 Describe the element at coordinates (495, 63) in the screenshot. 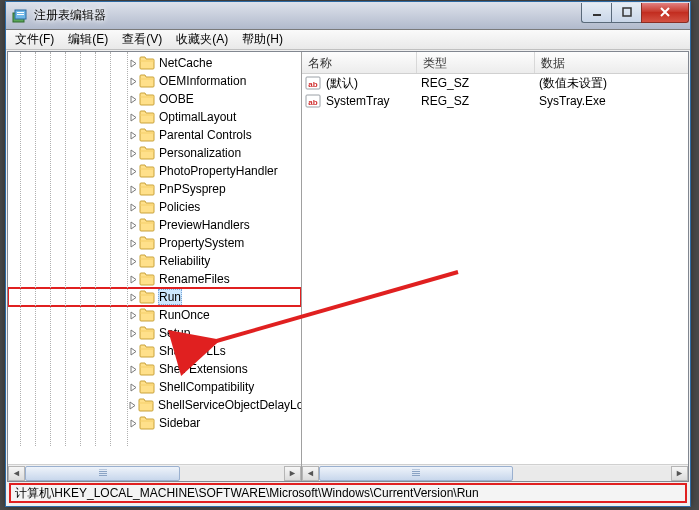

I see `list-header: 名称 类型 数据` at that location.